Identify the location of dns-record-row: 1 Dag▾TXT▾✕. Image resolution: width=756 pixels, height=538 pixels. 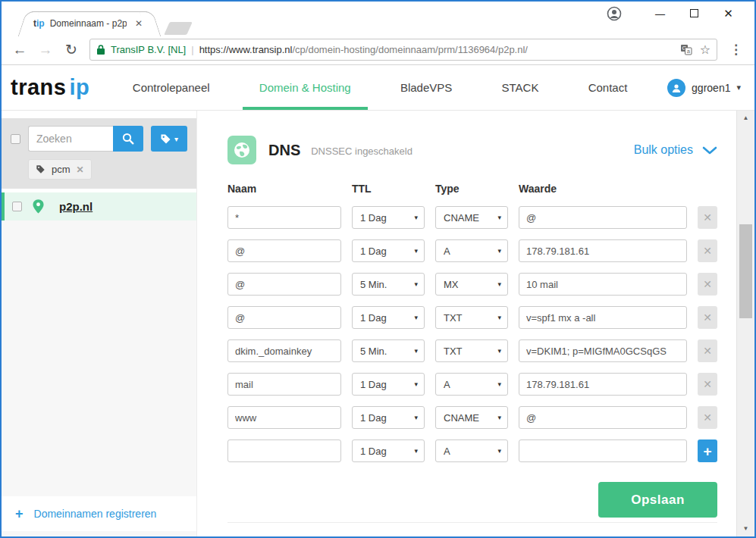
(472, 317).